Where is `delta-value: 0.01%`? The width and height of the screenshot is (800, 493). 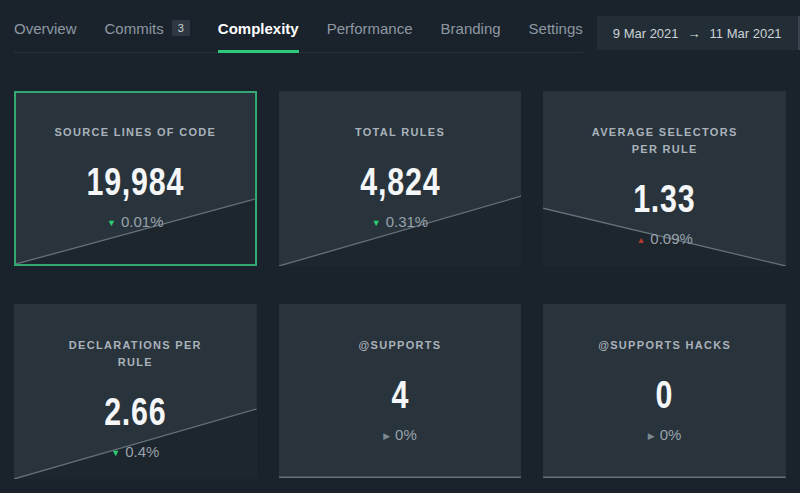 delta-value: 0.01% is located at coordinates (142, 222).